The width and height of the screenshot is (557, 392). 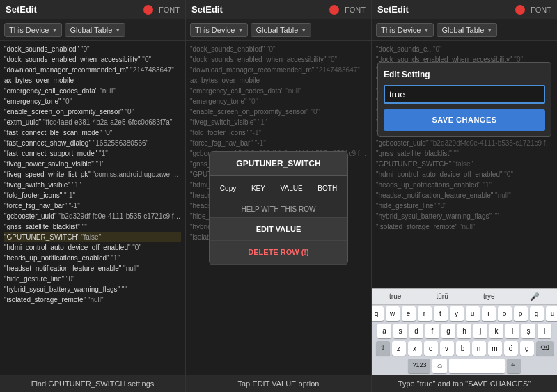 I want to click on list-item: "hybrid_sysui_battery_warning_flags" "", so click(x=93, y=290).